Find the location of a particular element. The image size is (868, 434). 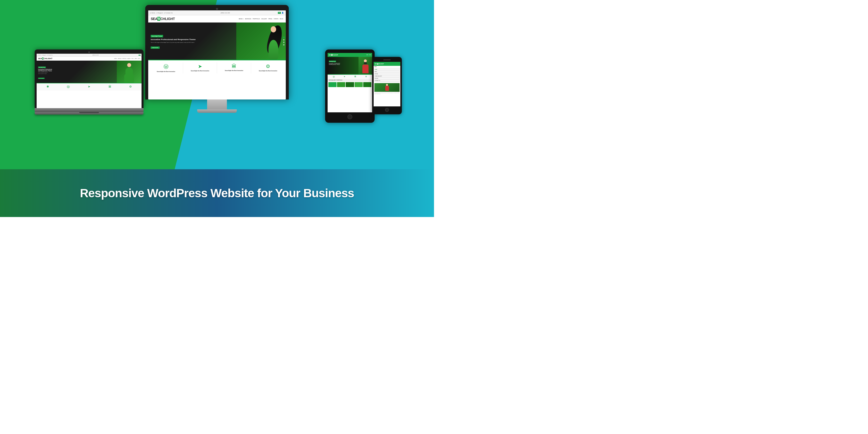

nav-staffs: STAFFS is located at coordinates (276, 19).